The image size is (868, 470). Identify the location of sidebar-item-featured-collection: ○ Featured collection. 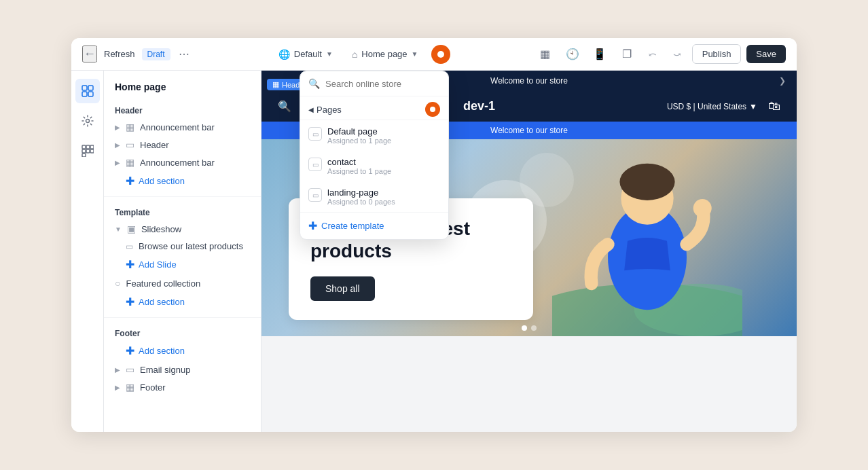
(182, 283).